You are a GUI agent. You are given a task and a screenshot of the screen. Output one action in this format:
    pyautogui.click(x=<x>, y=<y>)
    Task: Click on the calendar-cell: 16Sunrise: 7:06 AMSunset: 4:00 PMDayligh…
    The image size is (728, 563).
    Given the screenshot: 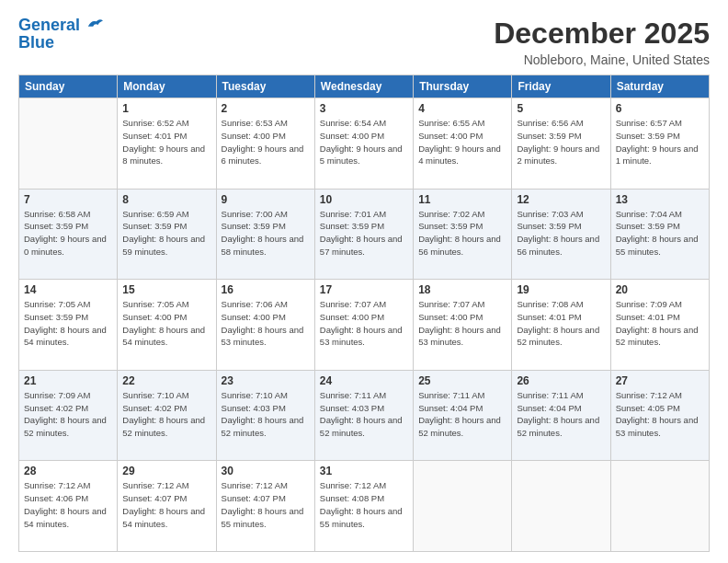 What is the action you would take?
    pyautogui.click(x=265, y=326)
    